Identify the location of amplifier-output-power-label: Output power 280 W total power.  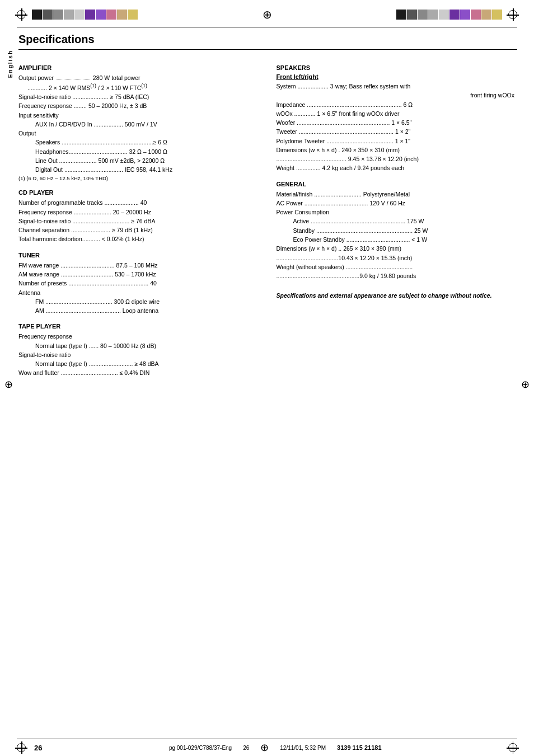
(139, 78).